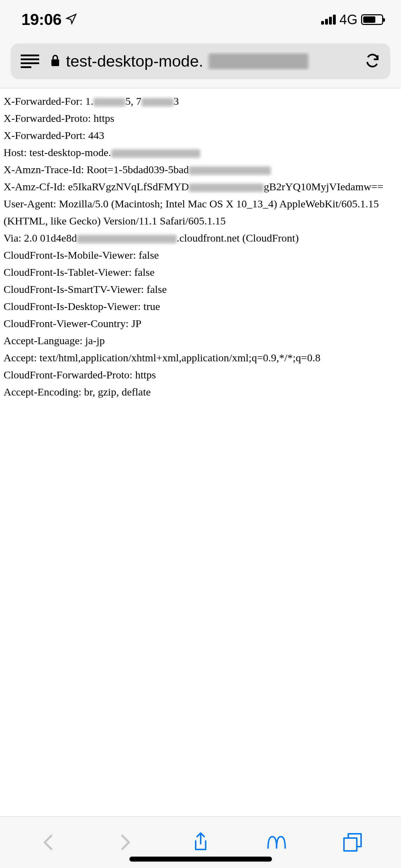 This screenshot has width=401, height=868. What do you see at coordinates (200, 20) in the screenshot?
I see `status-bar: 19:06 4G` at bounding box center [200, 20].